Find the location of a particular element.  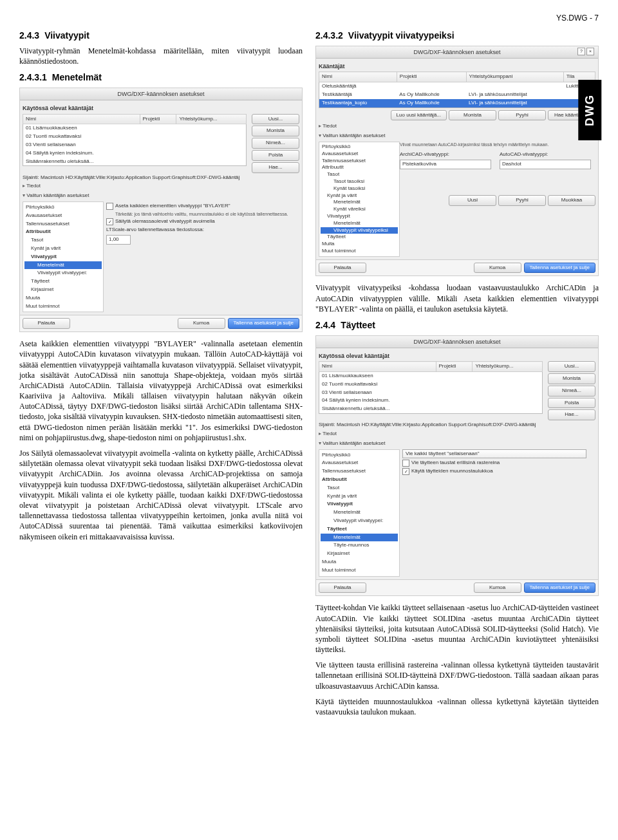

tree-item: Attribuutit is located at coordinates (359, 167).